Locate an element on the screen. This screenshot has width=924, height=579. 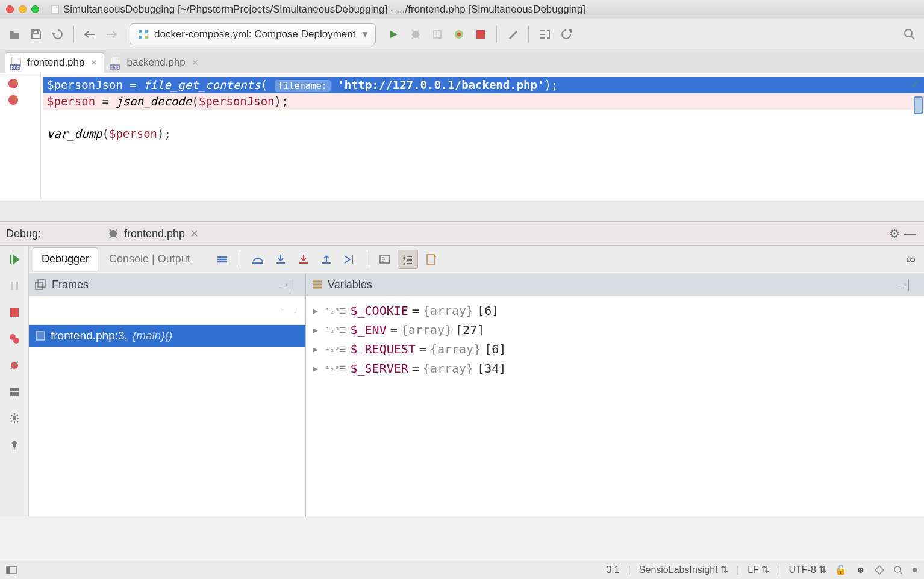
settings-button is located at coordinates (513, 34).